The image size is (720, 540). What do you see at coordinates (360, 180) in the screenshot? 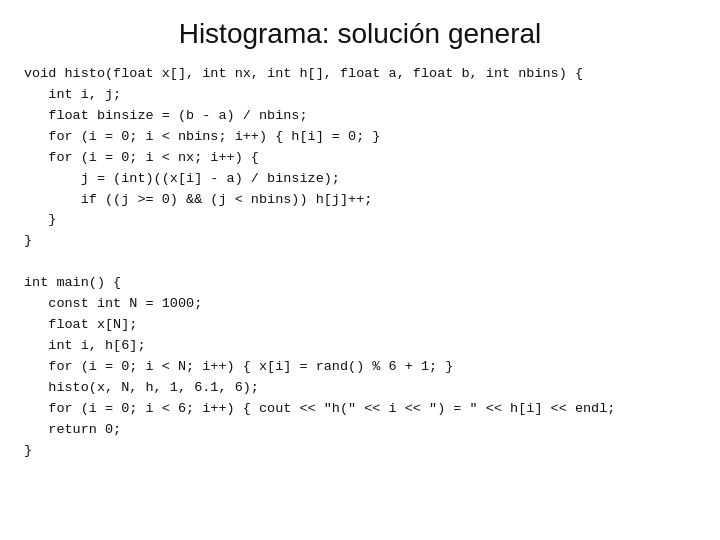
I see `code-line: j = (int)((x[i] - a) / binsize);` at bounding box center [360, 180].